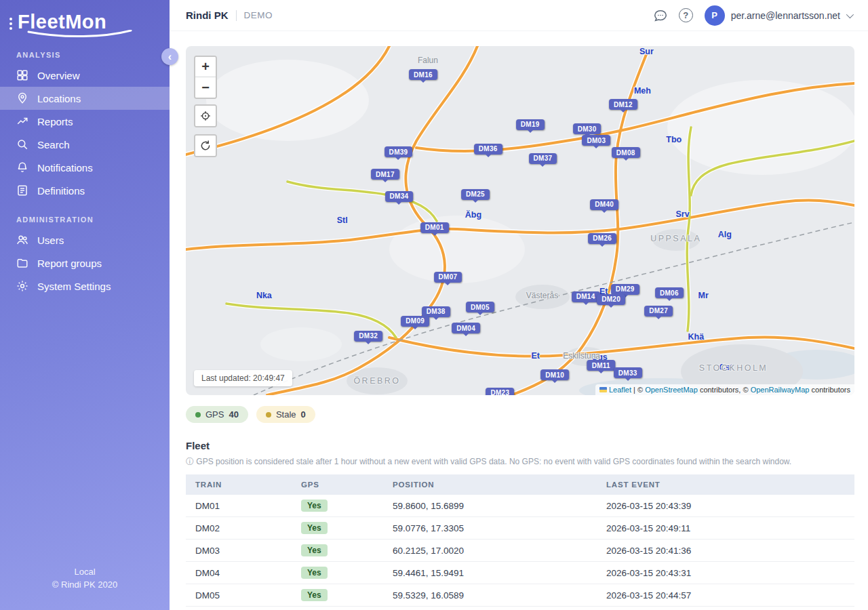  Describe the element at coordinates (85, 240) in the screenshot. I see `sidebar-item-users: Users` at that location.